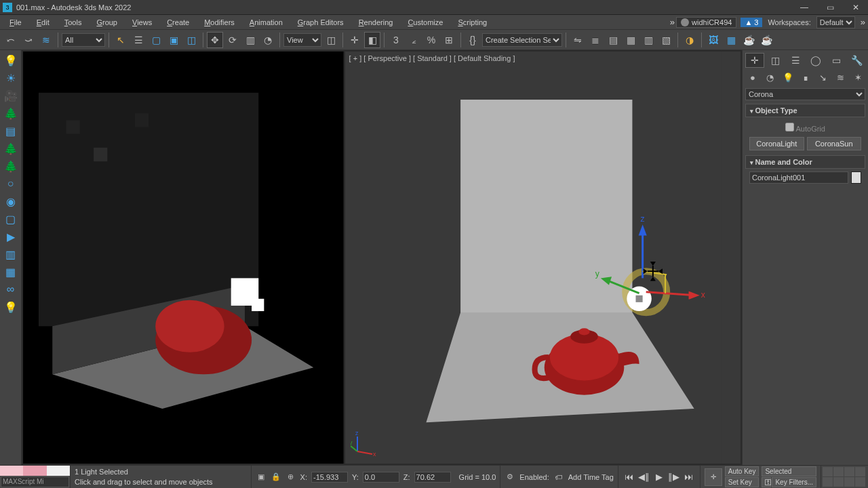  Describe the element at coordinates (28, 40) in the screenshot. I see `redo-icon: ⤻` at that location.